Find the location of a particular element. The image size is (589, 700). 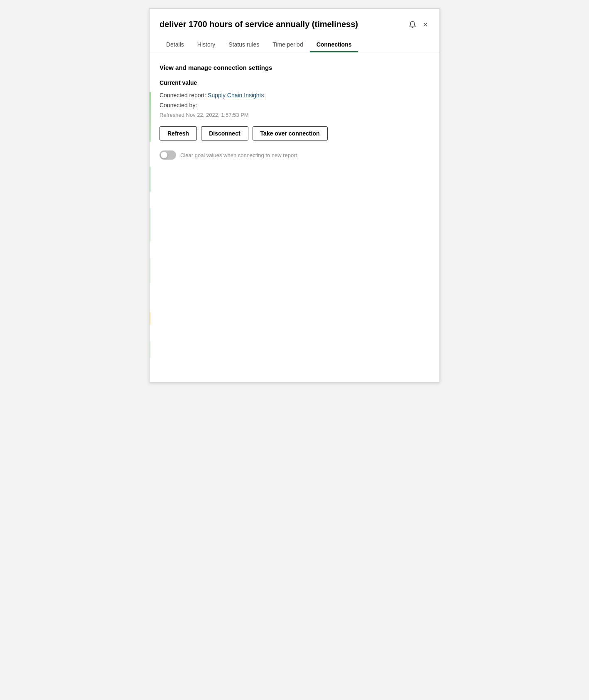

refresh-button: Refresh is located at coordinates (178, 133).